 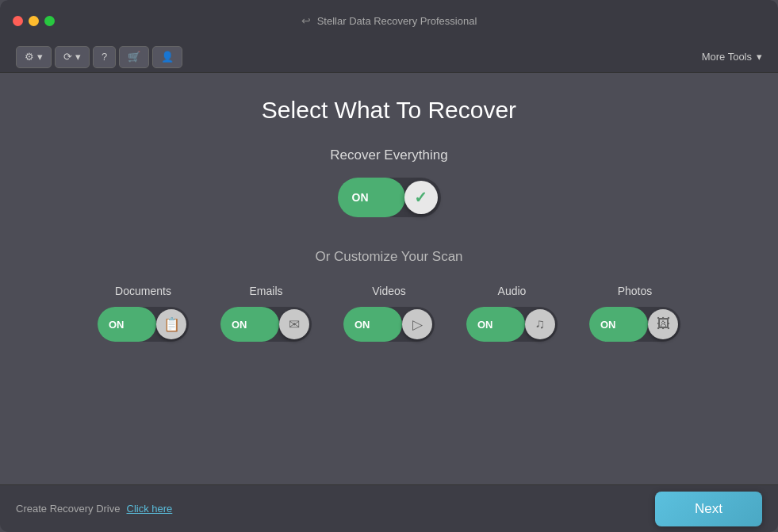 What do you see at coordinates (68, 57) in the screenshot?
I see `history-icon: ⟳` at bounding box center [68, 57].